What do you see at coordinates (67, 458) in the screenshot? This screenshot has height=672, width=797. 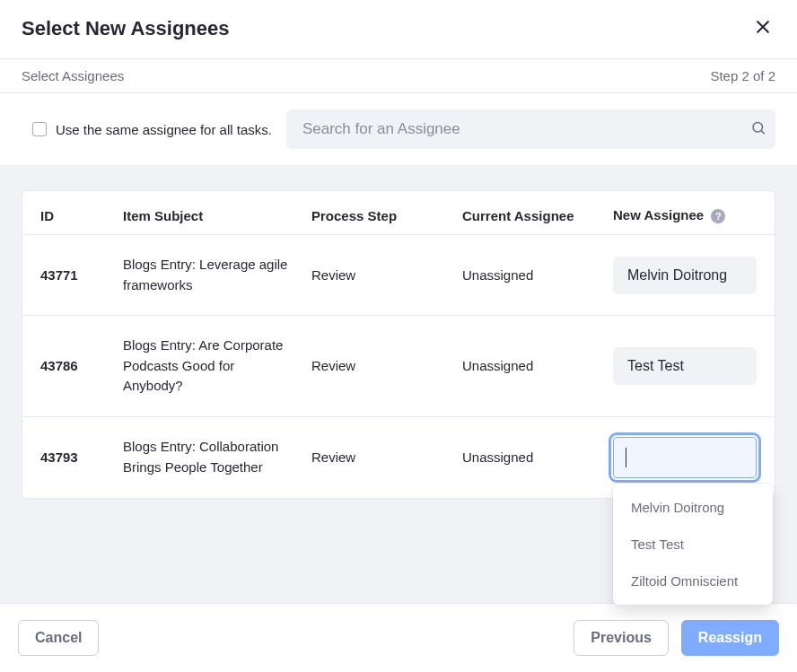 I see `cell-id: 43793` at bounding box center [67, 458].